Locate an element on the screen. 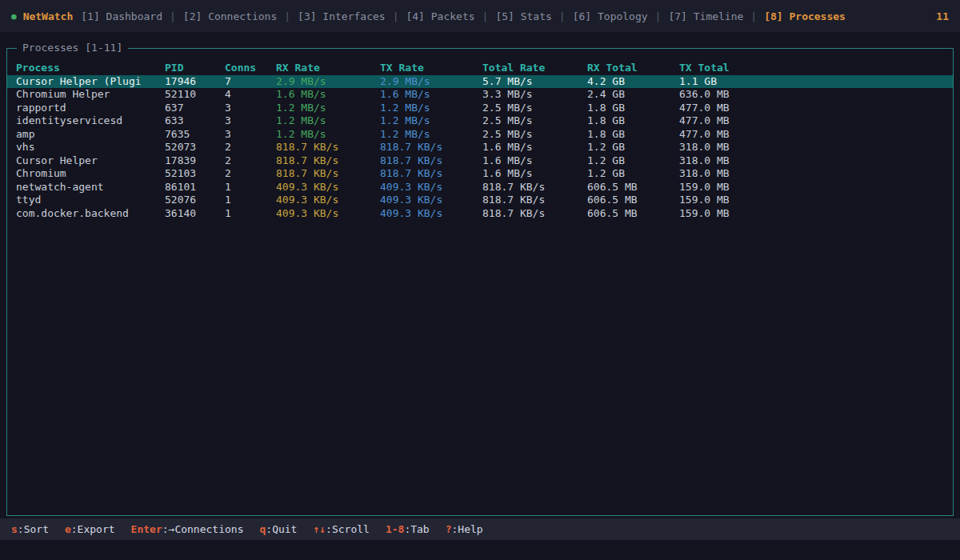 The height and width of the screenshot is (560, 960). status-bar: s:Sorte:ExportEnter:→Connectionsq:Quit↑↓… is located at coordinates (480, 530).